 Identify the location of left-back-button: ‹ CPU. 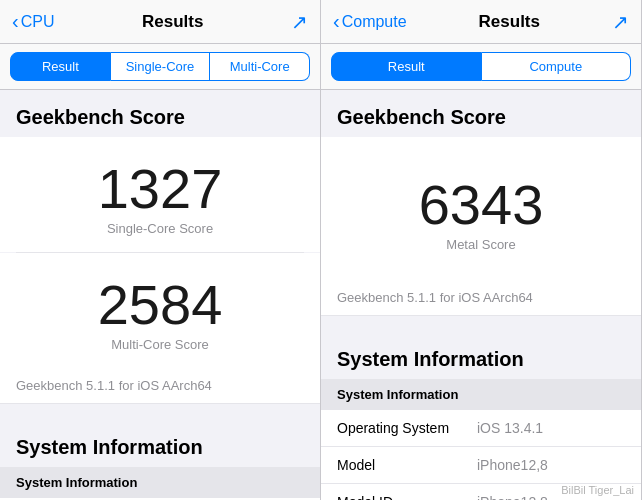
(33, 22).